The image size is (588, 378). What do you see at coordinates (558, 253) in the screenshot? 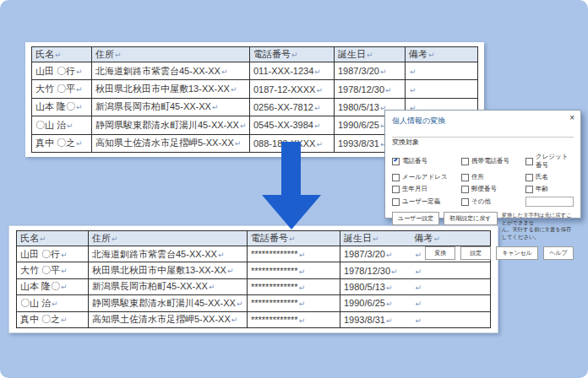
I see `help-button: ヘルプ` at bounding box center [558, 253].